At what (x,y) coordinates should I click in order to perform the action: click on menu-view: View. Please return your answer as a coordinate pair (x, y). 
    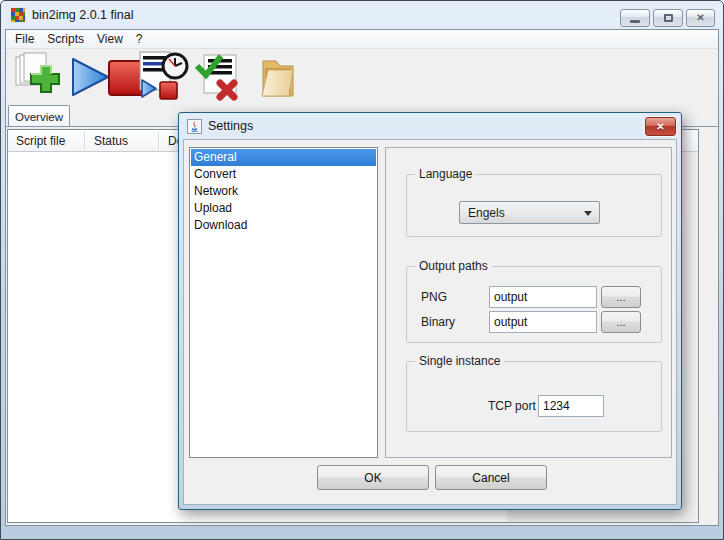
    Looking at the image, I should click on (110, 39).